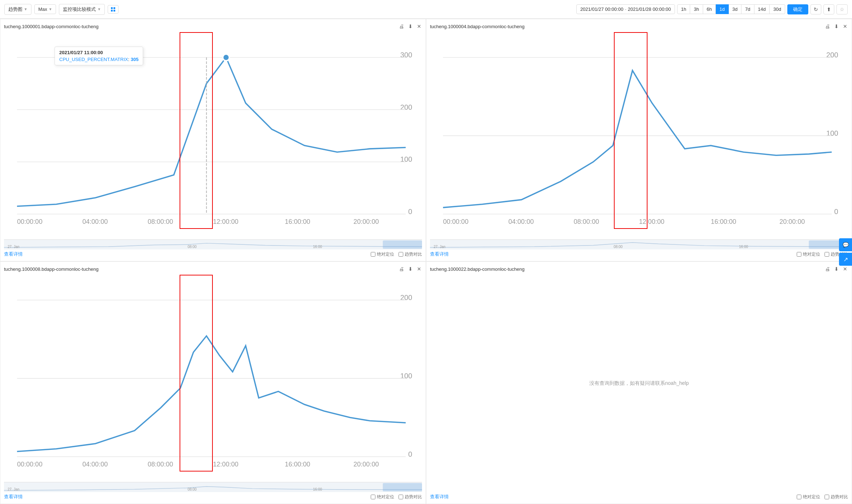 This screenshot has width=852, height=504. I want to click on dropdown-arrow-icon3: ▼, so click(99, 9).